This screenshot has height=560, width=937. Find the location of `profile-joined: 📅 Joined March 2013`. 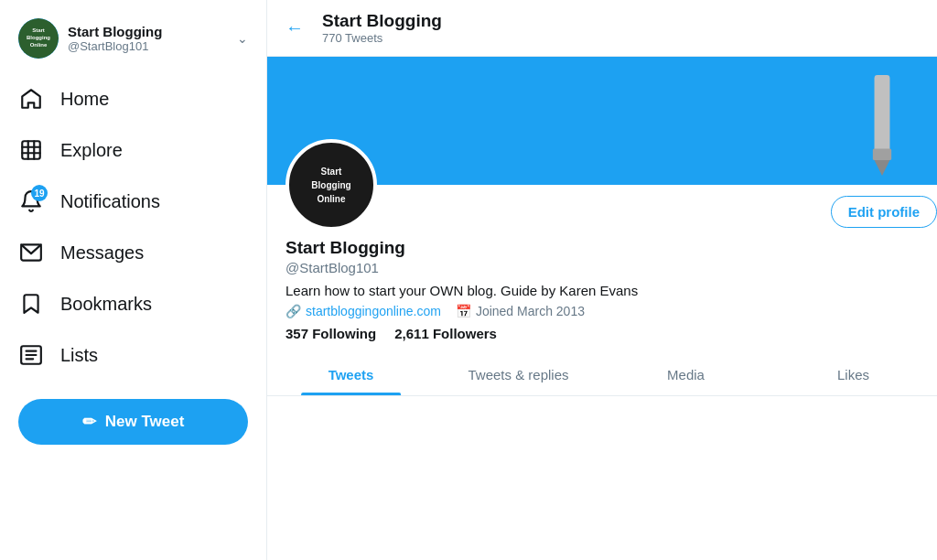

profile-joined: 📅 Joined March 2013 is located at coordinates (520, 311).